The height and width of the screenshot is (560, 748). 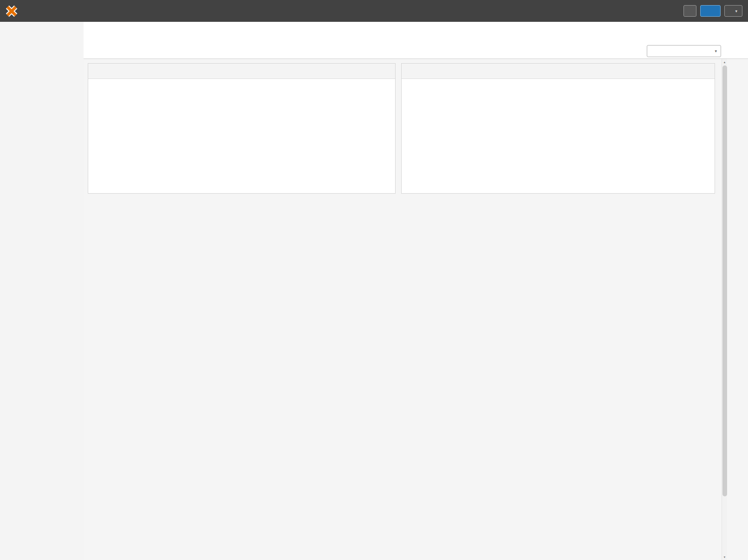 What do you see at coordinates (13, 11) in the screenshot?
I see `proxmox-logo` at bounding box center [13, 11].